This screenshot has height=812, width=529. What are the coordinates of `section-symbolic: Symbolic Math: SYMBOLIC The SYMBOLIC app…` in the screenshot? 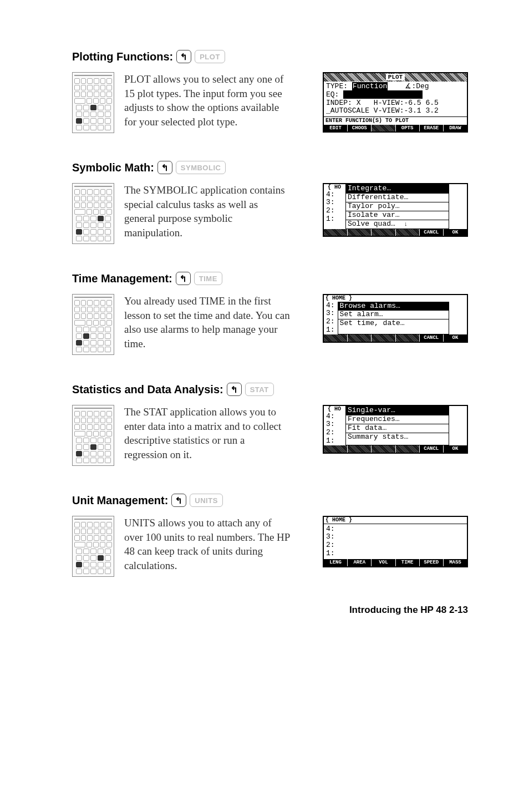 It's located at (270, 202).